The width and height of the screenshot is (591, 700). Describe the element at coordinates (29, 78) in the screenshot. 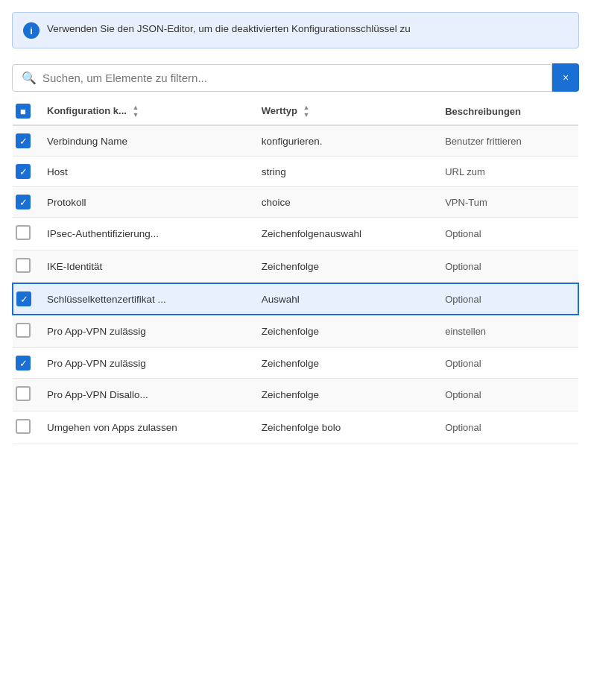

I see `search-icon: 🔍` at that location.